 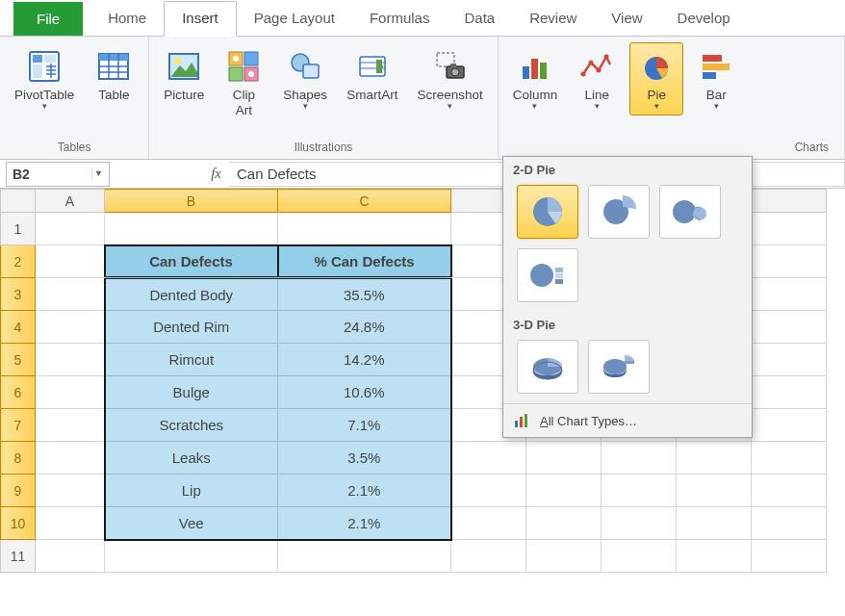 What do you see at coordinates (127, 19) in the screenshot?
I see `tab-home: Home` at bounding box center [127, 19].